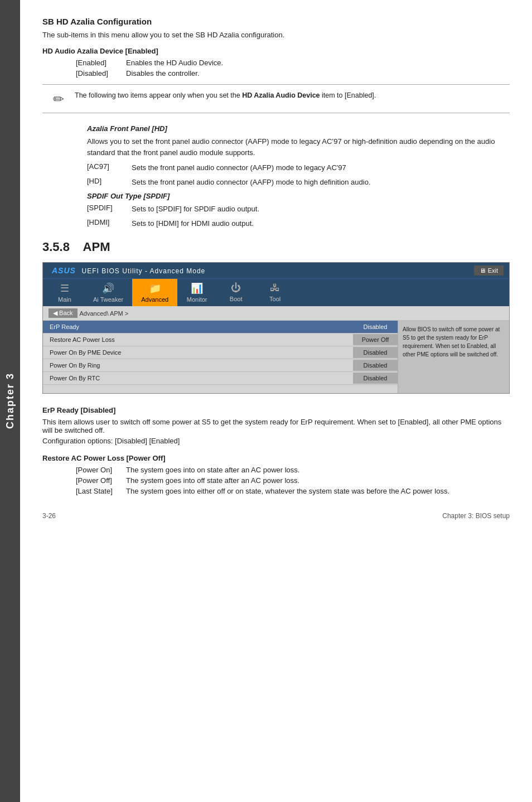 The height and width of the screenshot is (802, 532). Describe the element at coordinates (109, 209) in the screenshot. I see `term-spdif: [SPDIF]` at that location.